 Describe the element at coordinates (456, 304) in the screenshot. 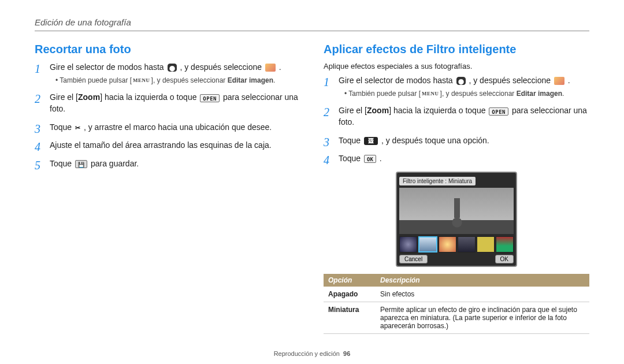

I see `filter-options-table: Opción Descripción Apagado Sin efectos M…` at that location.